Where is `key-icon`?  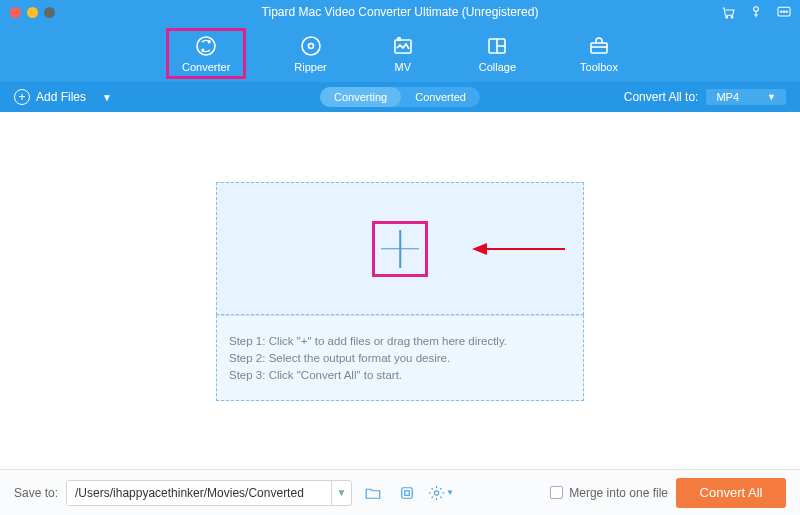
key-icon is located at coordinates (756, 12).